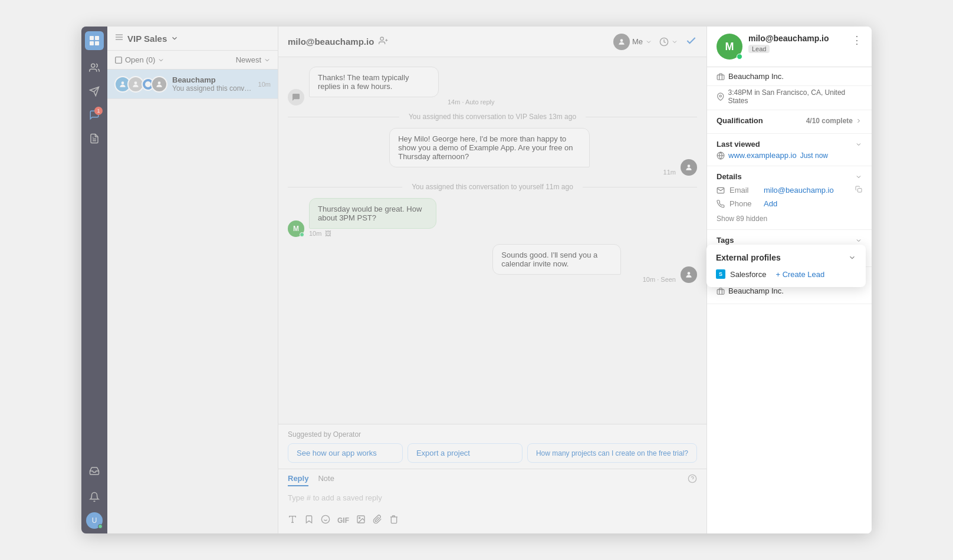  I want to click on rs-details-header: Details, so click(789, 177).